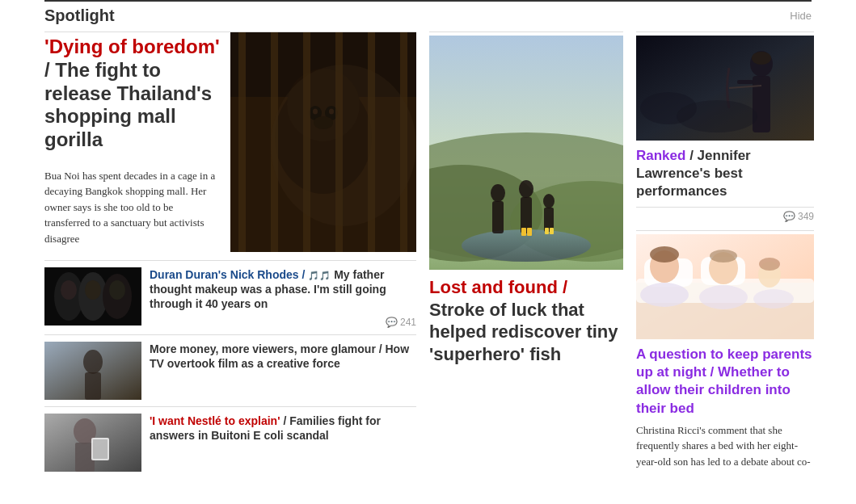 Image resolution: width=856 pixels, height=504 pixels. What do you see at coordinates (725, 88) in the screenshot?
I see `jennifer-image` at bounding box center [725, 88].